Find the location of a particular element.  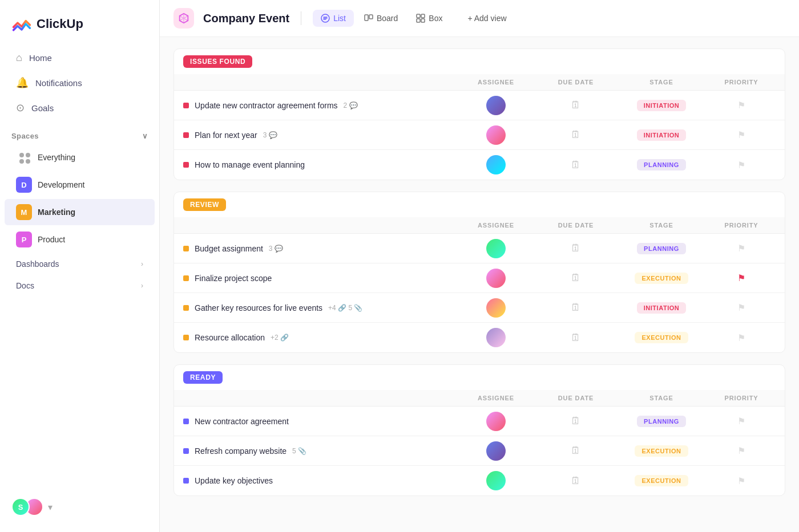

sidebar-item-dashboards: Dashboards › is located at coordinates (80, 264).